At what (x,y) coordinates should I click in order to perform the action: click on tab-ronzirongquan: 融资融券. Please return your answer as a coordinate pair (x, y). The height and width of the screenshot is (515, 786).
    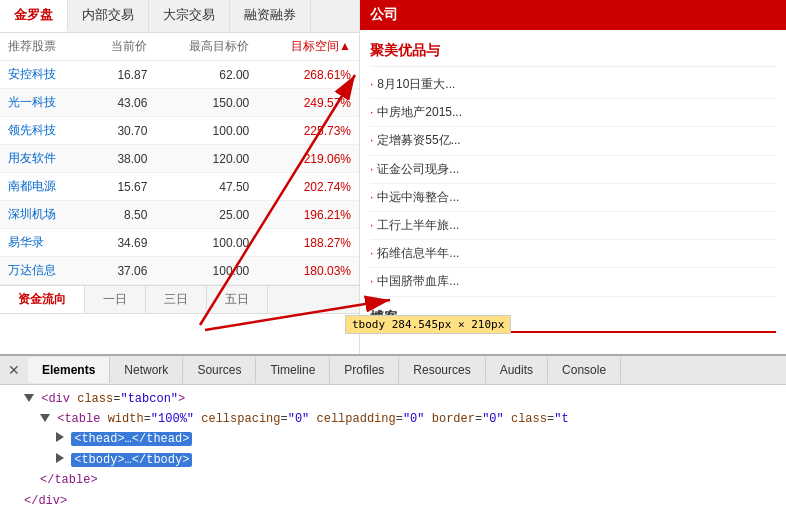
    Looking at the image, I should click on (270, 16).